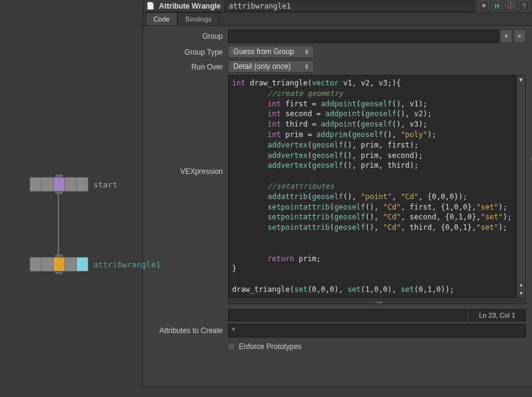 The image size is (532, 397). I want to click on group-input, so click(364, 36).